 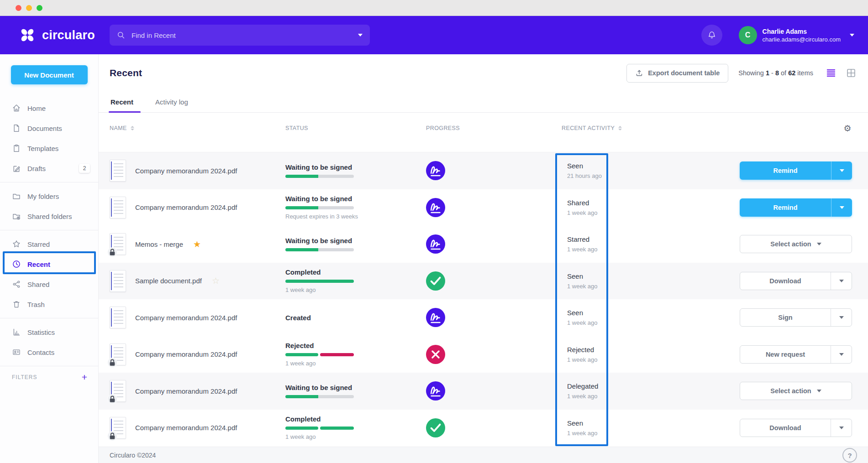 What do you see at coordinates (653, 166) in the screenshot?
I see `activity-type: Seen` at bounding box center [653, 166].